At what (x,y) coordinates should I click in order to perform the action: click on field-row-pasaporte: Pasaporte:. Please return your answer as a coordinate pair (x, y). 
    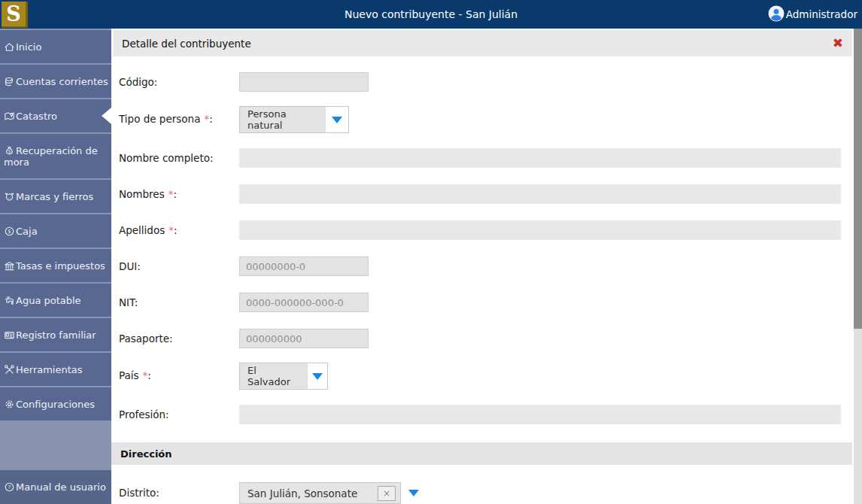
    Looking at the image, I should click on (481, 339).